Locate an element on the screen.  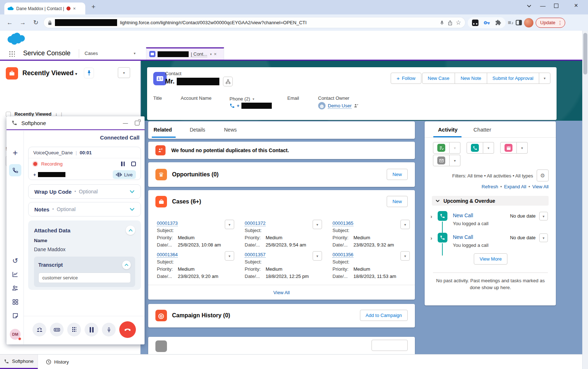
address-bar: lightning.force.com/lightning/r/Contact/… is located at coordinates (254, 22).